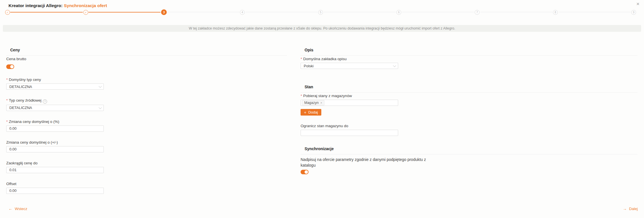 This screenshot has width=644, height=218. What do you see at coordinates (55, 108) in the screenshot?
I see `typ-ceny-zrodlowej-select: DETALICZNA` at bounding box center [55, 108].